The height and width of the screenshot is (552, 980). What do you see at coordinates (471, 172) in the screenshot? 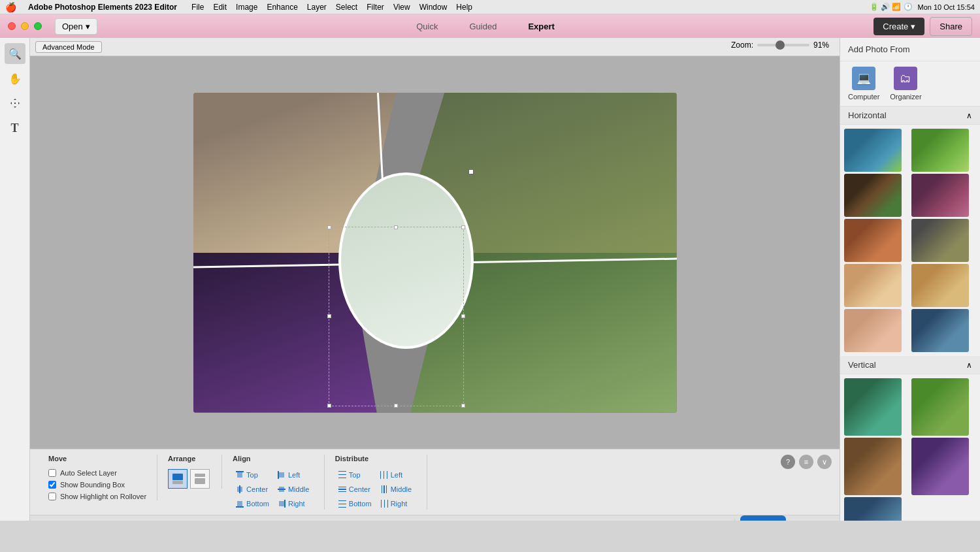
I see `rotation-handle` at bounding box center [471, 172].